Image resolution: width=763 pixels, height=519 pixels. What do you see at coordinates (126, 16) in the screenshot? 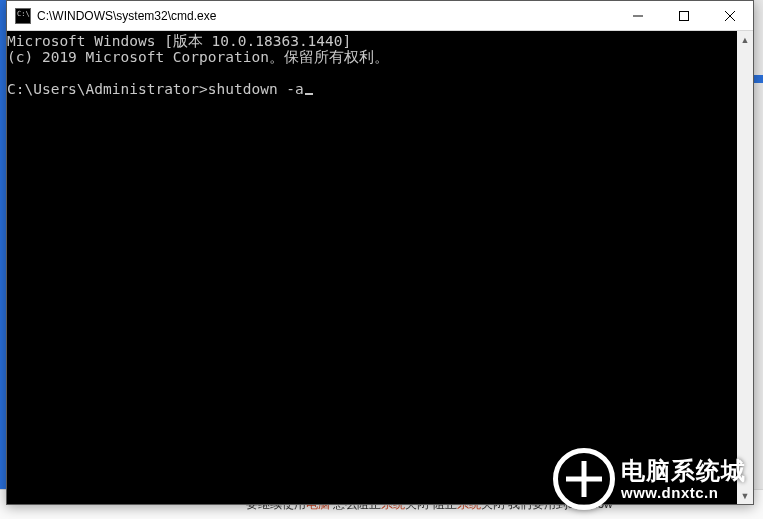
I see `window-title: C:\WINDOWS\system32\cmd.exe` at bounding box center [126, 16].